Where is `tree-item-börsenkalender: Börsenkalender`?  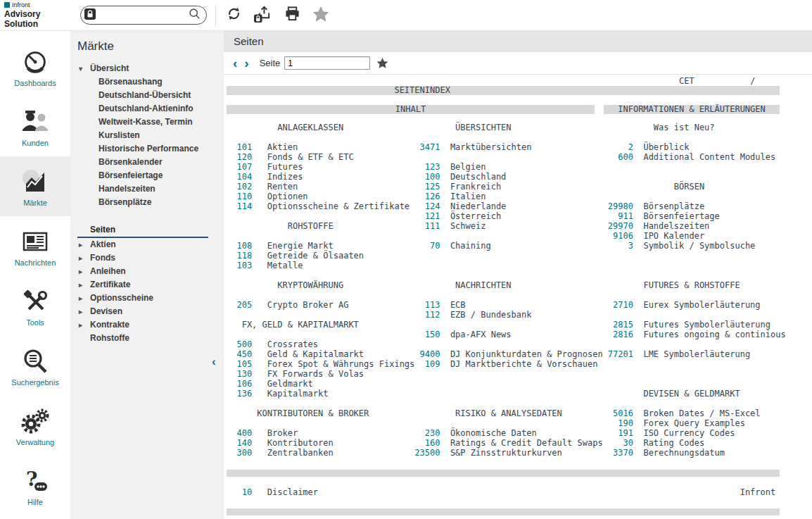
tree-item-börsenkalender: Börsenkalender is located at coordinates (151, 162).